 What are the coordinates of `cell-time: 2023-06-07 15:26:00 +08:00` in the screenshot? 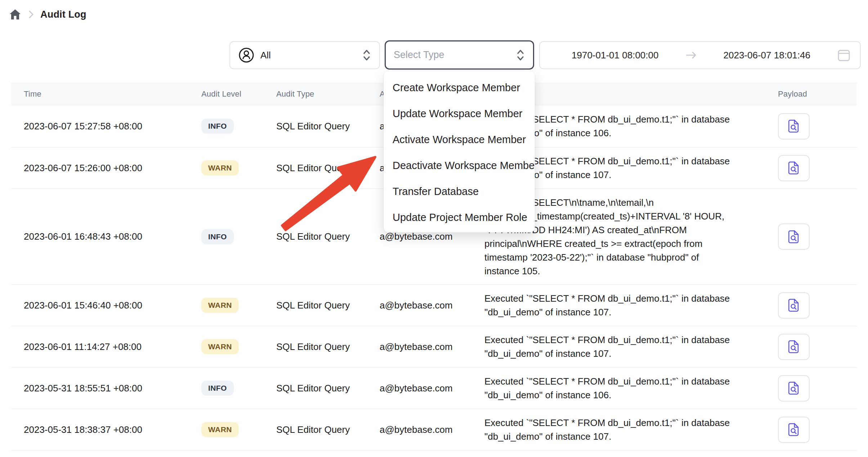 It's located at (106, 168).